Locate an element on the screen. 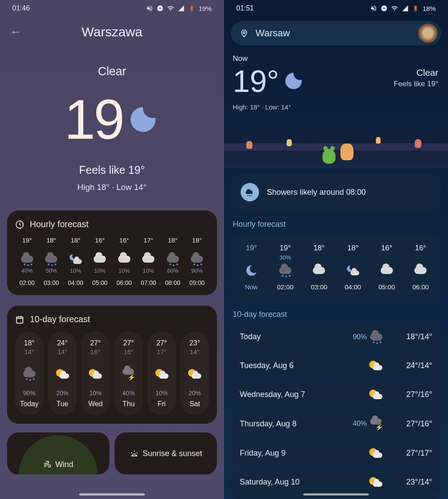 The width and height of the screenshot is (448, 499). status-battery: 19% is located at coordinates (205, 9).